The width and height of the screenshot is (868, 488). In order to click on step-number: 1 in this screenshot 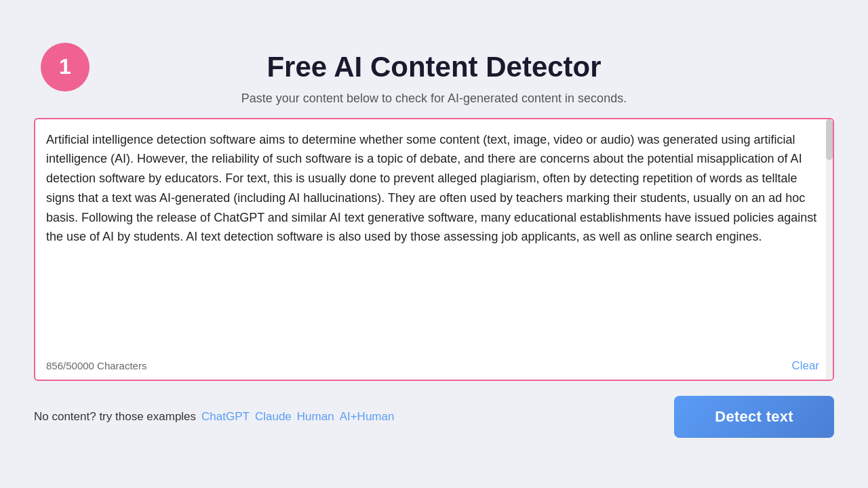, I will do `click(65, 66)`.